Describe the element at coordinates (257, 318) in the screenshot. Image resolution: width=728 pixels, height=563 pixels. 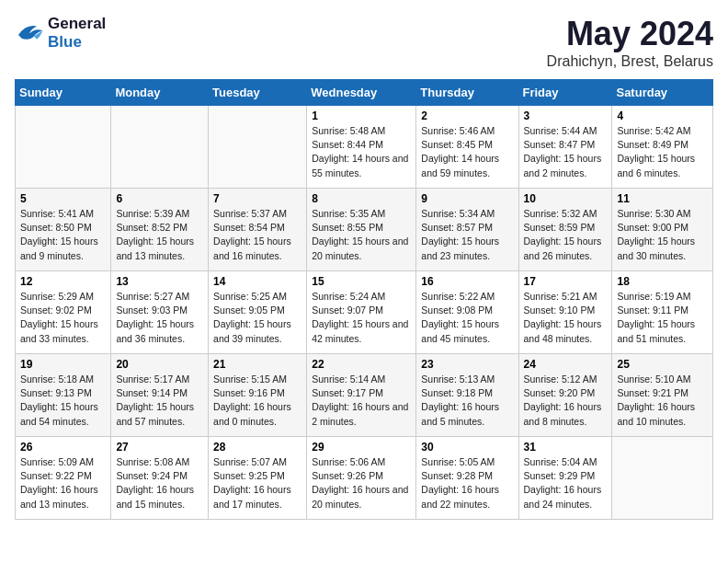
I see `day-info: Sunrise: 5:25 AMSunset: 9:05 PMDaylight:…` at that location.